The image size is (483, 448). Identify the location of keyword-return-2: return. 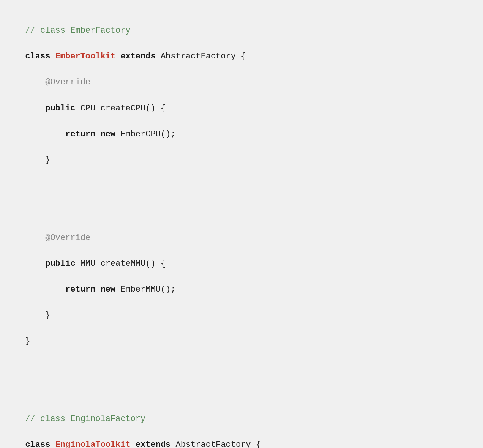
(60, 289).